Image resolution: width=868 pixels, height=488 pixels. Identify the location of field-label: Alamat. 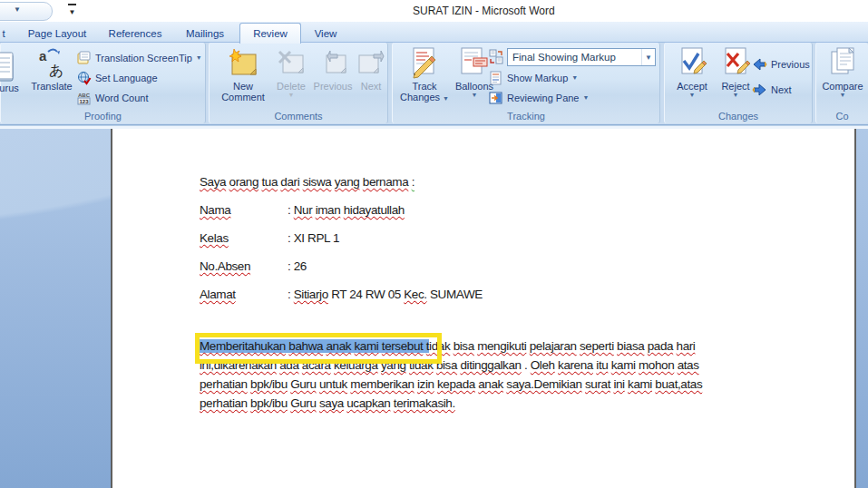
(243, 294).